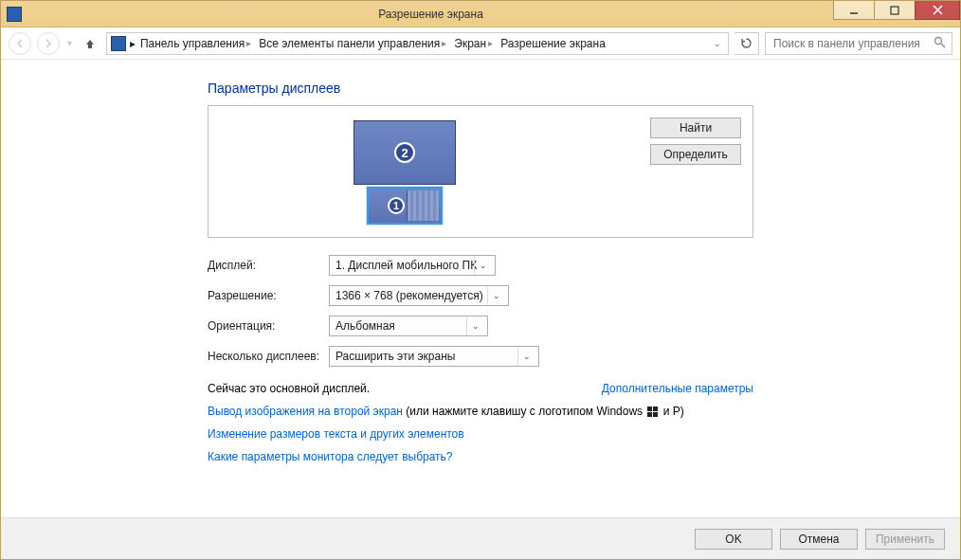  What do you see at coordinates (405, 153) in the screenshot?
I see `monitor-number: 2` at bounding box center [405, 153].